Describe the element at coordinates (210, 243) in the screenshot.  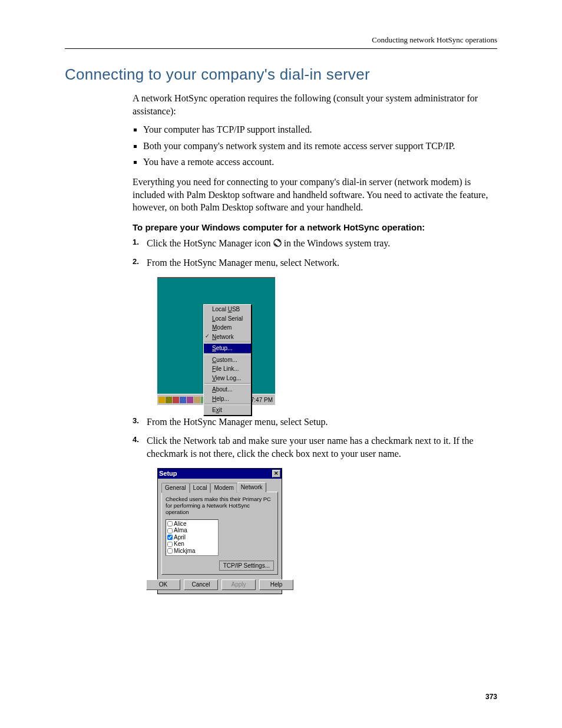
I see `step-1-pre: Click the HotSync Manager icon` at that location.